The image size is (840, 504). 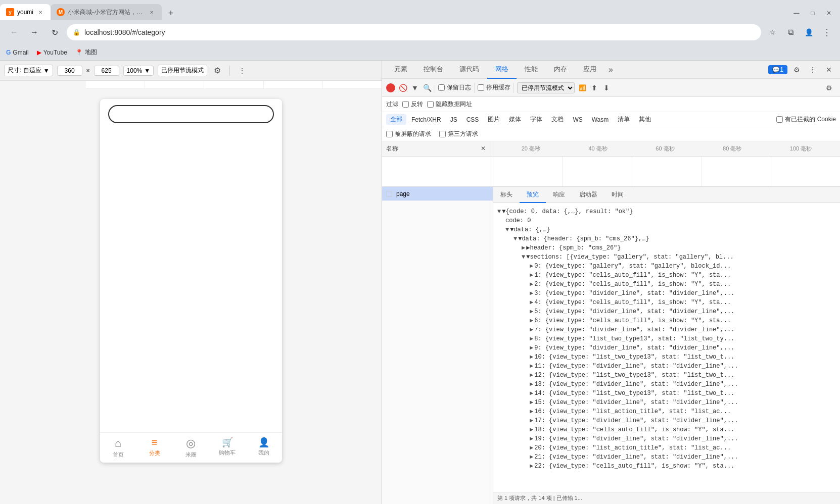 What do you see at coordinates (40, 12) in the screenshot?
I see `tab-close-youmi: ✕` at bounding box center [40, 12].